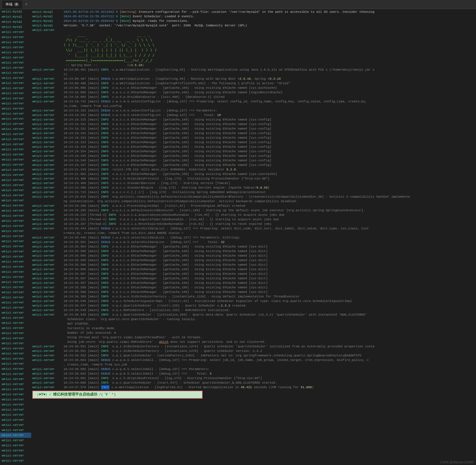  What do you see at coordinates (26, 5) in the screenshot?
I see `add-tab-button: +` at bounding box center [26, 5].